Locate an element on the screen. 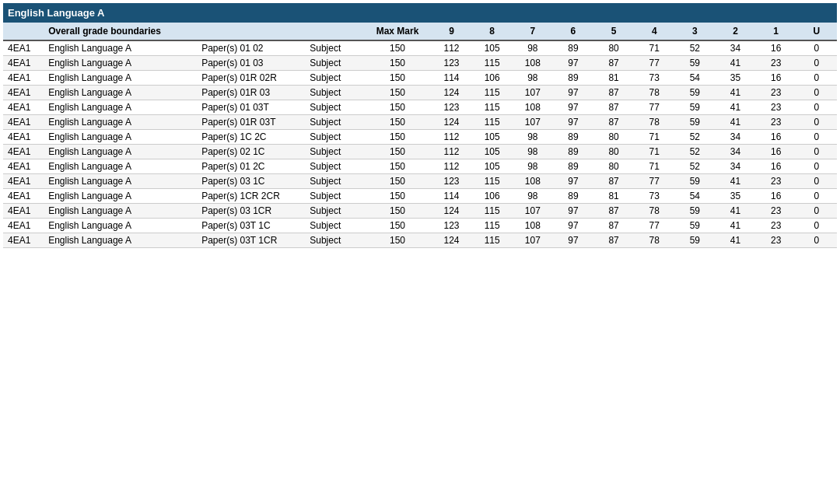 This screenshot has height=504, width=840. table-row: 4EA1English Language APaper(s) 01R 02RSu… is located at coordinates (420, 78).